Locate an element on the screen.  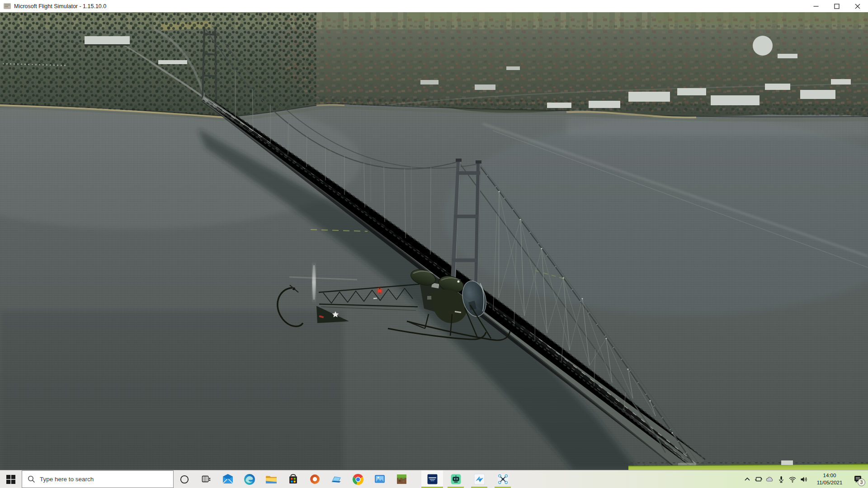
taskbar-app-bird is located at coordinates (479, 479).